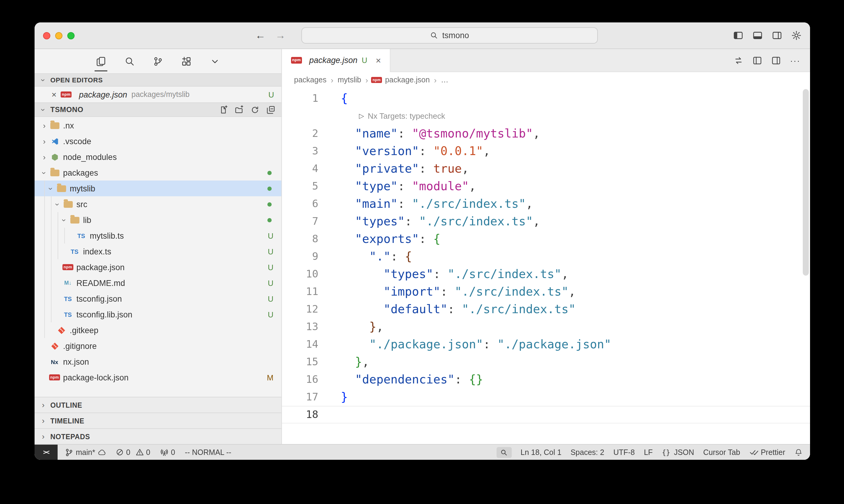  Describe the element at coordinates (271, 314) in the screenshot. I see `git-status-badge: U` at that location.